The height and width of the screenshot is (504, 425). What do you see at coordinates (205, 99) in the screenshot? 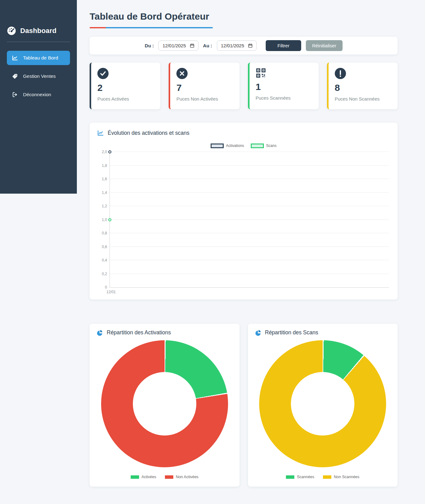
I see `stat-label: Puces Non Activées` at bounding box center [205, 99].